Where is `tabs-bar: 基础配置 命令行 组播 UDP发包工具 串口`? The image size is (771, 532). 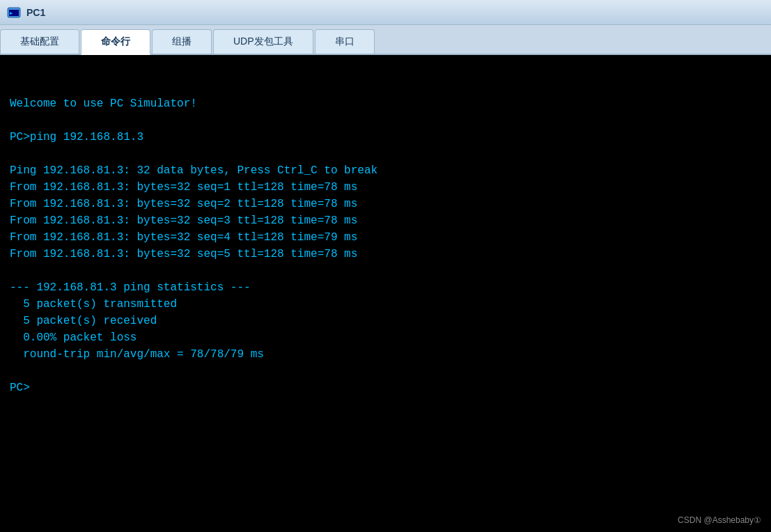
tabs-bar: 基础配置 命令行 组播 UDP发包工具 串口 is located at coordinates (386, 40).